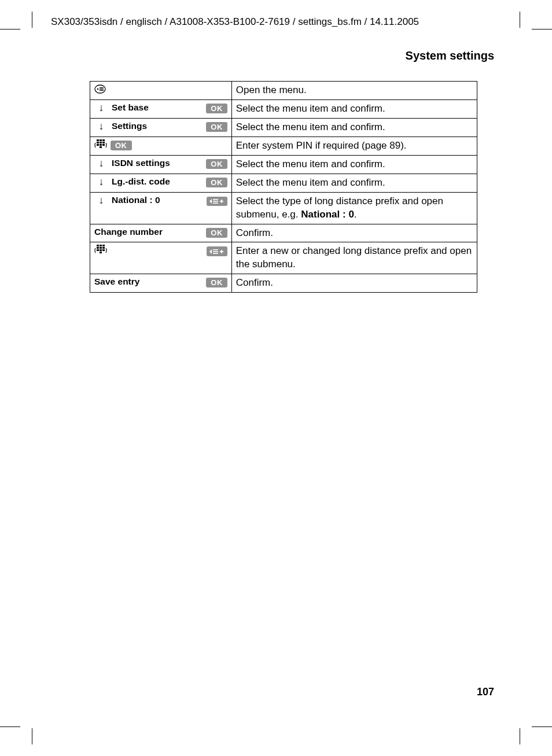 The image size is (552, 756). What do you see at coordinates (284, 91) in the screenshot?
I see `table-row: Open the menu.` at bounding box center [284, 91].